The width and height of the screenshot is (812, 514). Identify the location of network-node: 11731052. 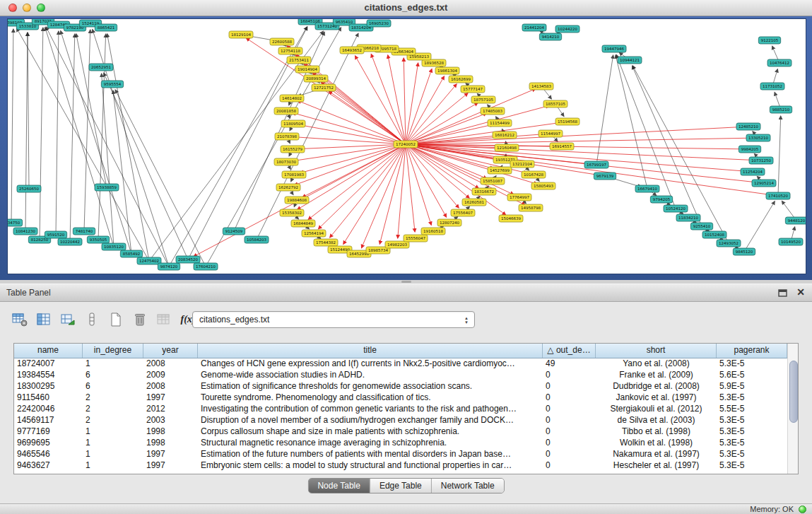
(772, 86).